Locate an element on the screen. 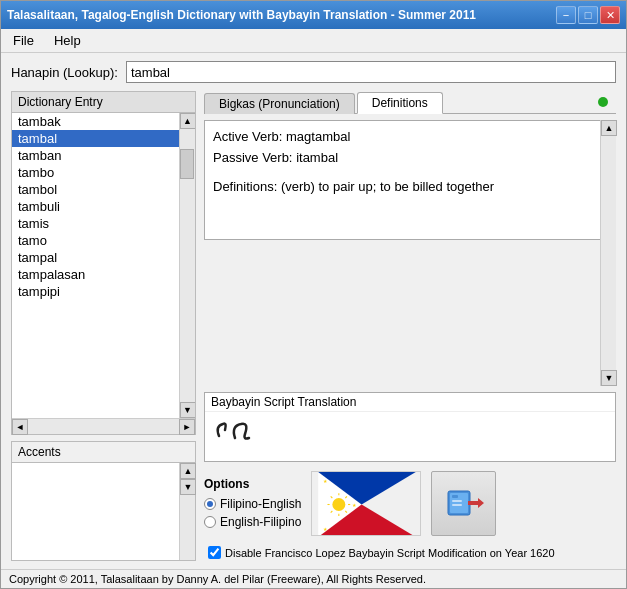  list-item: tampalasan is located at coordinates (96, 274).